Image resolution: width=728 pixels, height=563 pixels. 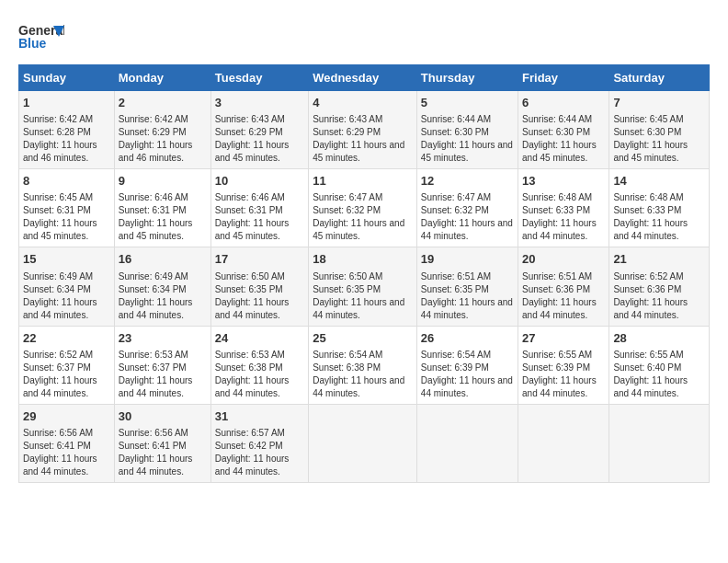 What do you see at coordinates (467, 287) in the screenshot?
I see `calendar-cell: 19Sunrise: 6:51 AMSunset: 6:35 PMDayligh…` at bounding box center [467, 287].